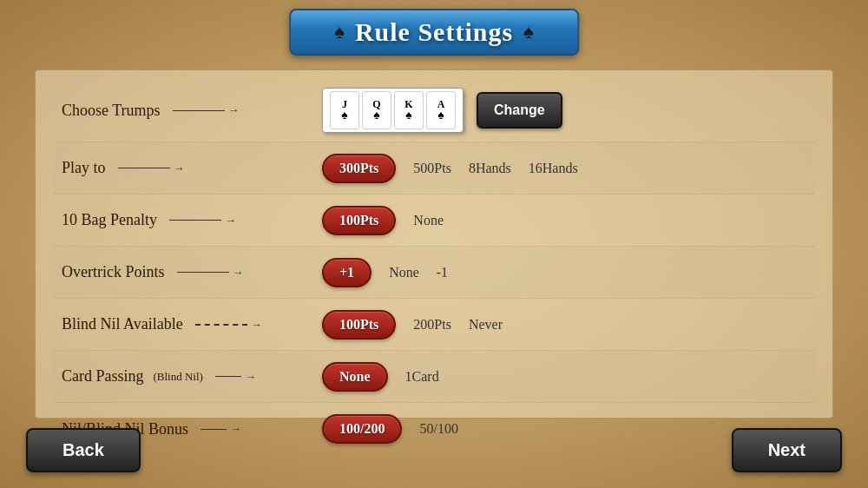  I want to click on card-j: J ♠, so click(345, 110).